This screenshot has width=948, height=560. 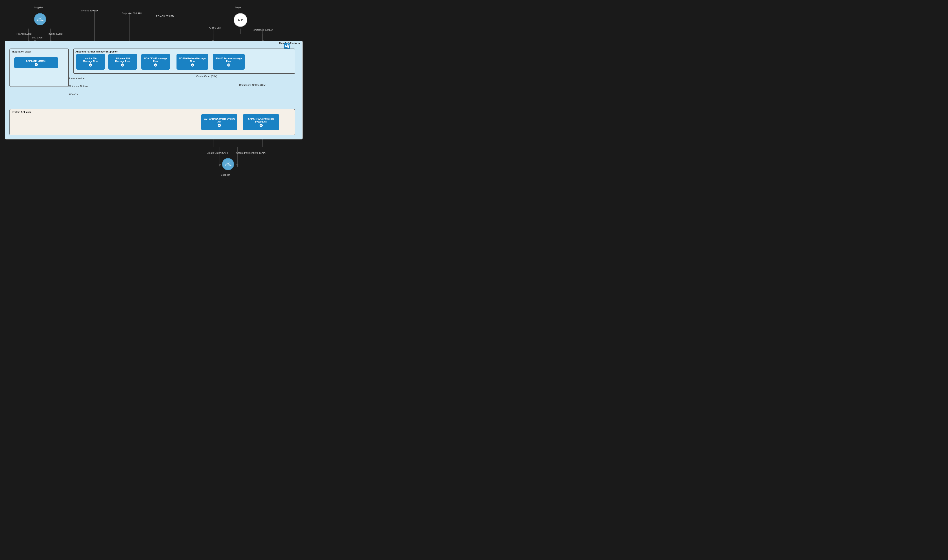 What do you see at coordinates (22, 112) in the screenshot?
I see `system-api-label: System API layer` at bounding box center [22, 112].